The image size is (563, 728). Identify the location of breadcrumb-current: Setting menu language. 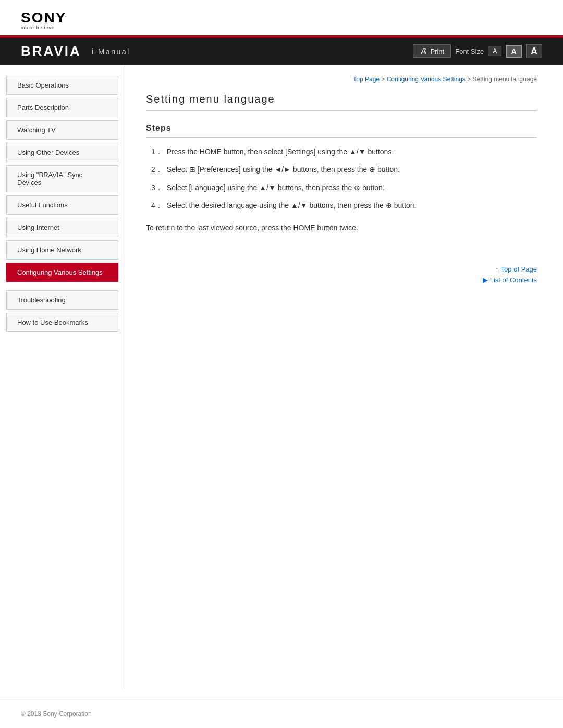
(505, 79).